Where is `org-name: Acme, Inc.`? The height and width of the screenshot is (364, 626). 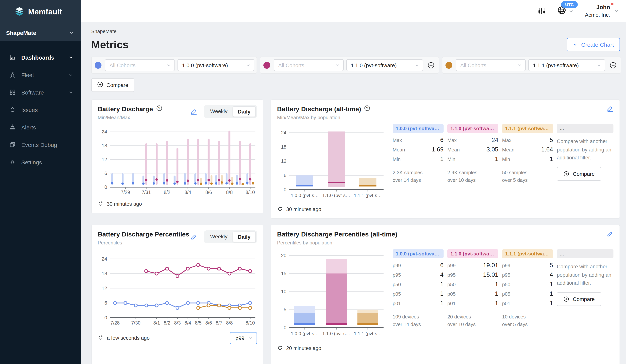
org-name: Acme, Inc. is located at coordinates (598, 15).